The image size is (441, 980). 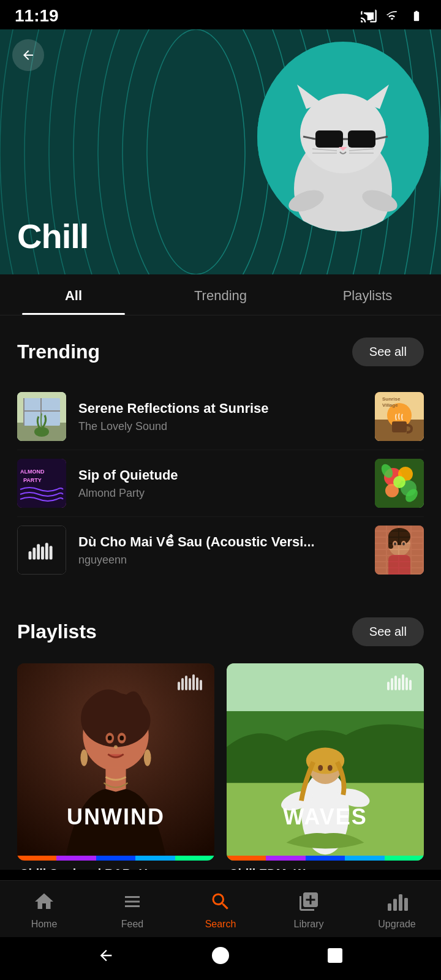 I want to click on nav-label-search: Search, so click(x=221, y=924).